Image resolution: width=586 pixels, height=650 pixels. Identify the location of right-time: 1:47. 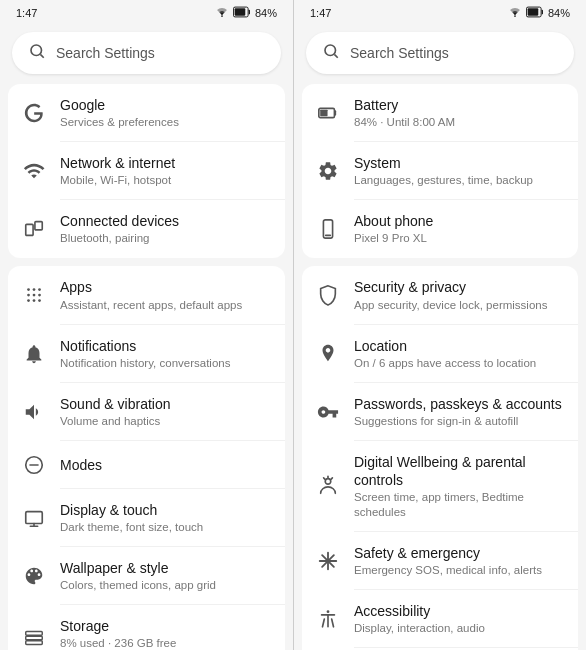
(320, 13).